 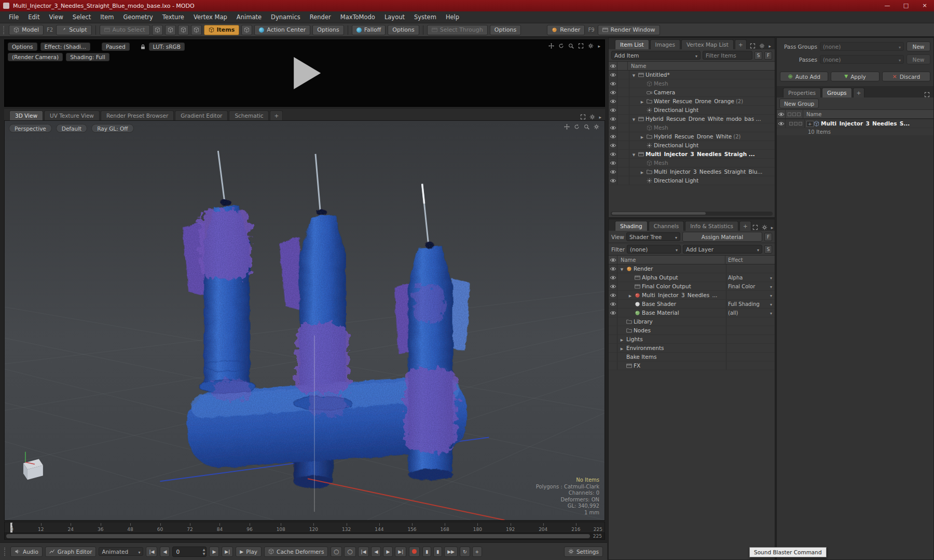 I want to click on expander-closed-icon, so click(x=630, y=296).